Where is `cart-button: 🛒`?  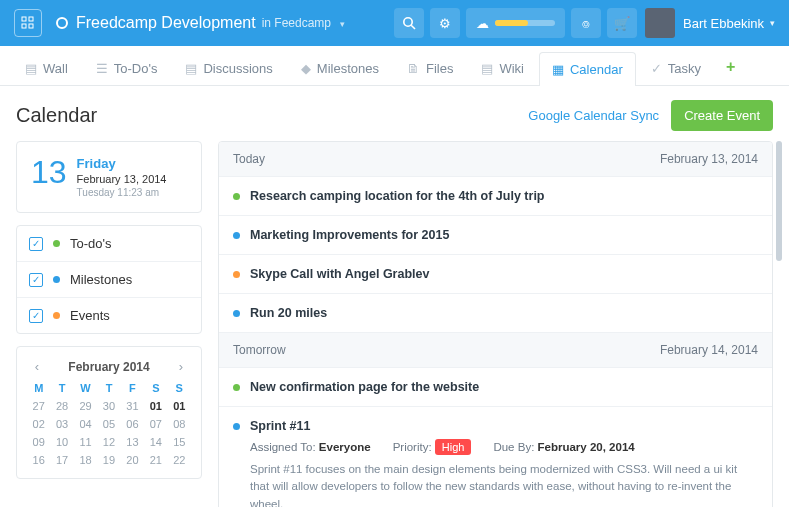 cart-button: 🛒 is located at coordinates (622, 23).